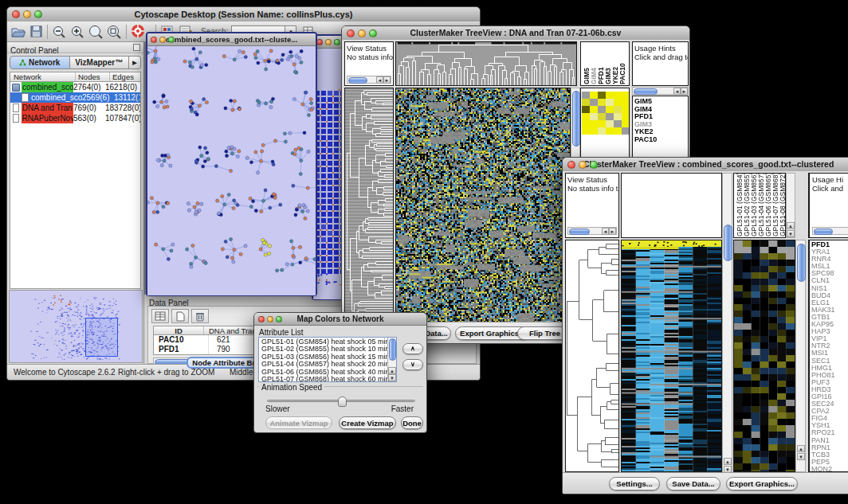 This screenshot has width=848, height=504. Describe the element at coordinates (299, 423) in the screenshot. I see `animate-vizmap-button: Animate Vizmap` at that location.